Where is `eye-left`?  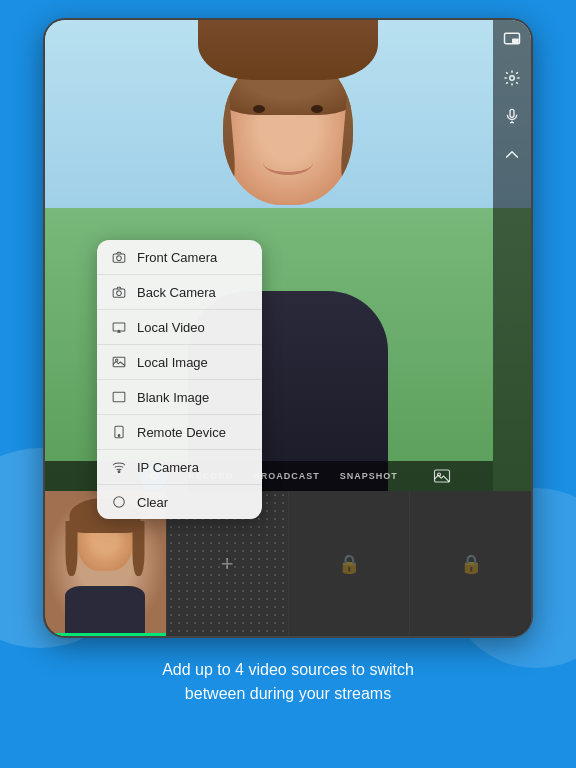
eye-left is located at coordinates (259, 109).